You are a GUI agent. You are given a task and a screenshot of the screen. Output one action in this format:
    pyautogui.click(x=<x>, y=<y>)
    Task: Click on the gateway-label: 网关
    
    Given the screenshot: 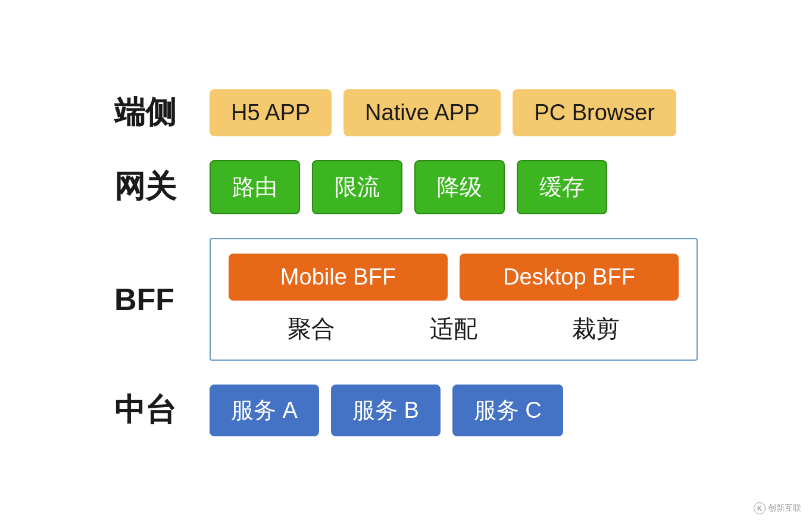 What is the action you would take?
    pyautogui.click(x=153, y=187)
    